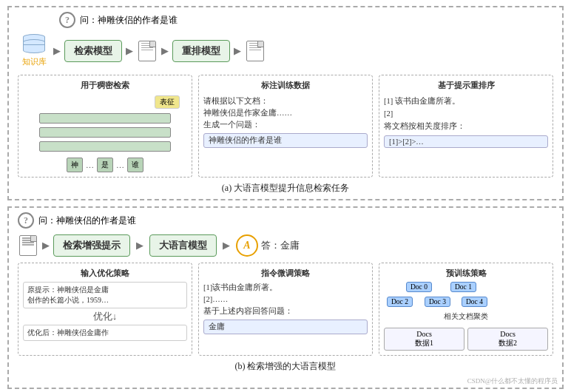 Image resolution: width=571 pixels, height=392 pixels. Describe the element at coordinates (286, 86) in the screenshot. I see `detail-training-title: 标注训练数据` at that location.